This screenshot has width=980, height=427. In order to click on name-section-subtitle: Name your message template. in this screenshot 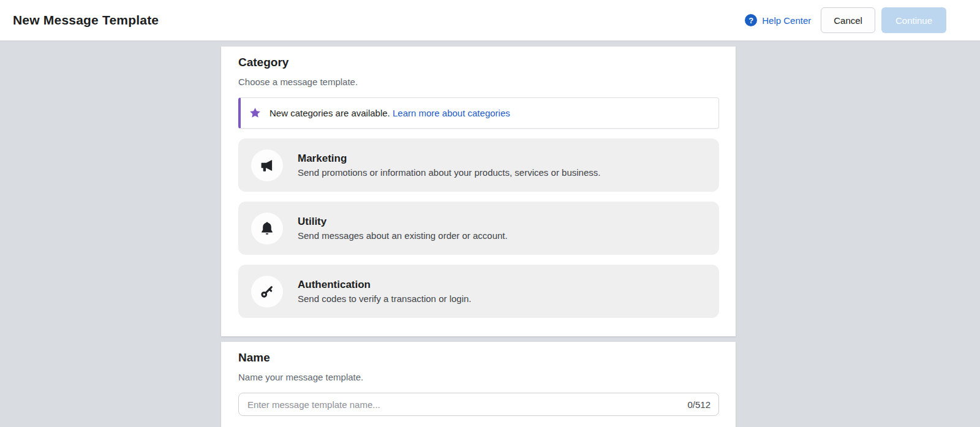, I will do `click(479, 377)`.